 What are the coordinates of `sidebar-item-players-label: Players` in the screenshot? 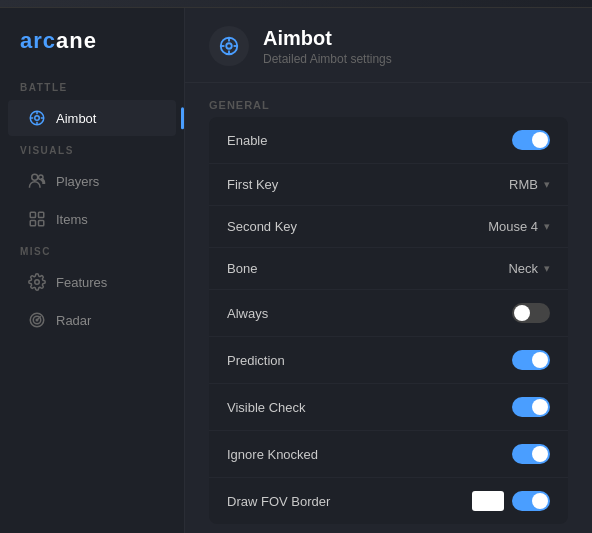 It's located at (78, 182).